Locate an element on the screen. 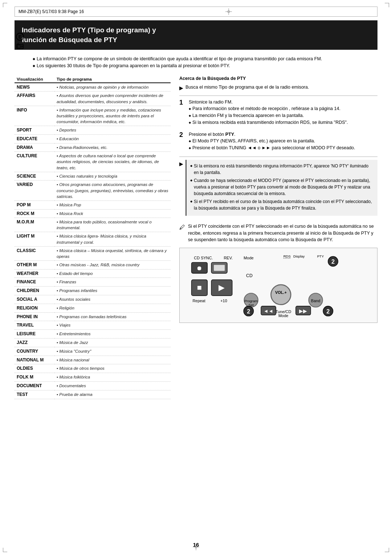 This screenshot has width=392, height=555. svg-text: Program is located at coordinates (251, 301).